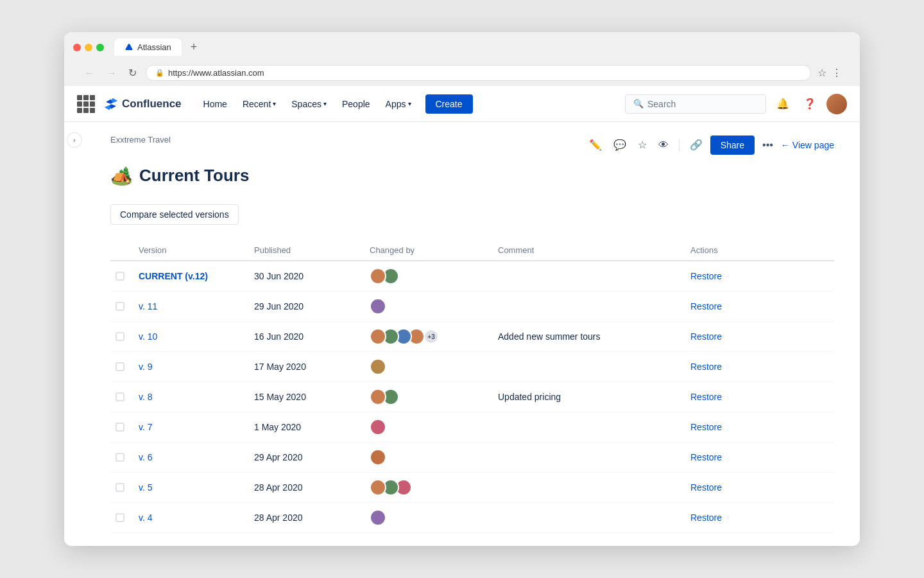  I want to click on active-tab: Atlassian, so click(148, 48).